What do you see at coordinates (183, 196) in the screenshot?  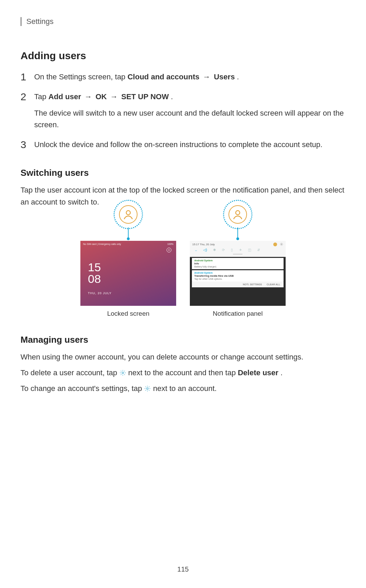 I see `switching-paragraph: Tap the user account icon at the top of …` at bounding box center [183, 196].